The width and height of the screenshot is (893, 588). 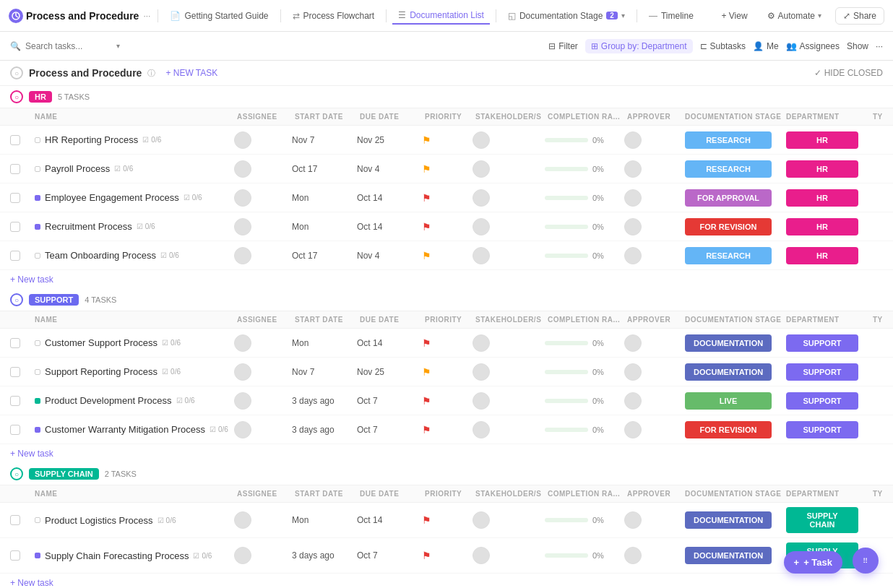 I want to click on table-row: Customer Warranty Mitigation Process ☑ 0…, so click(x=447, y=430).